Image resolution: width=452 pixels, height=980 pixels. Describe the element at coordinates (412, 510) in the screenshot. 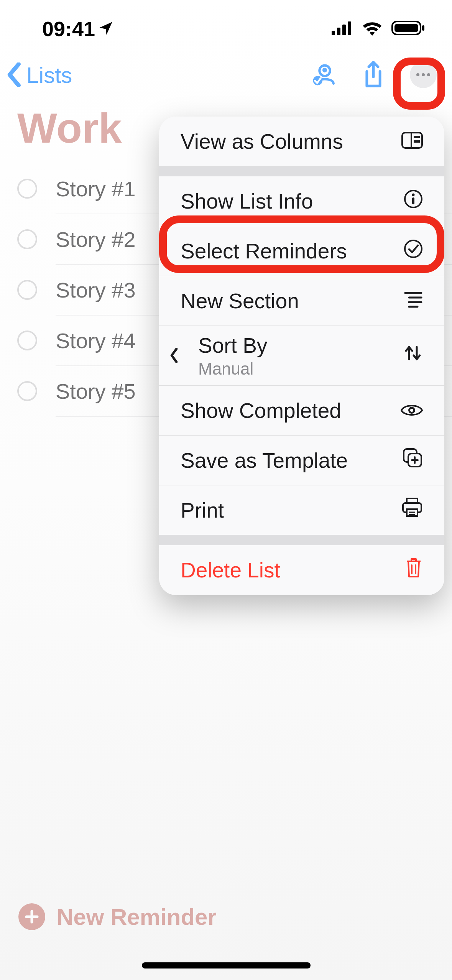

I see `printer-icon` at that location.